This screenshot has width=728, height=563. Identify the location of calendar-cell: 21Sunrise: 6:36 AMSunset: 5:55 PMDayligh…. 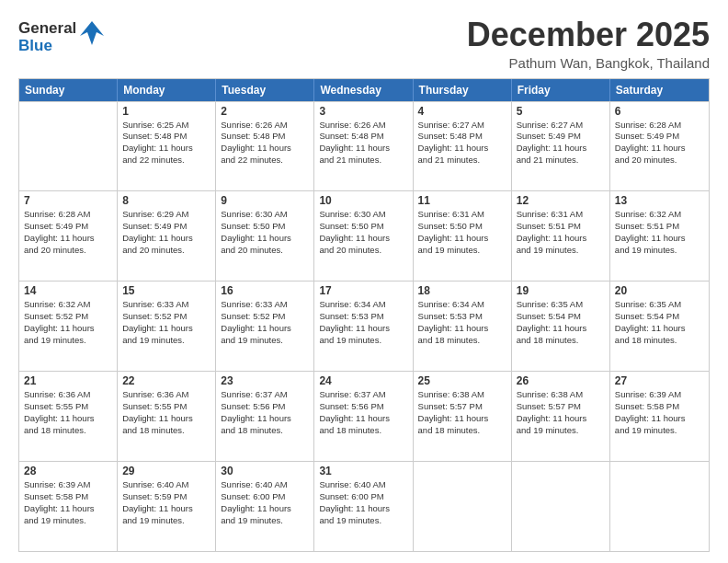
(68, 416).